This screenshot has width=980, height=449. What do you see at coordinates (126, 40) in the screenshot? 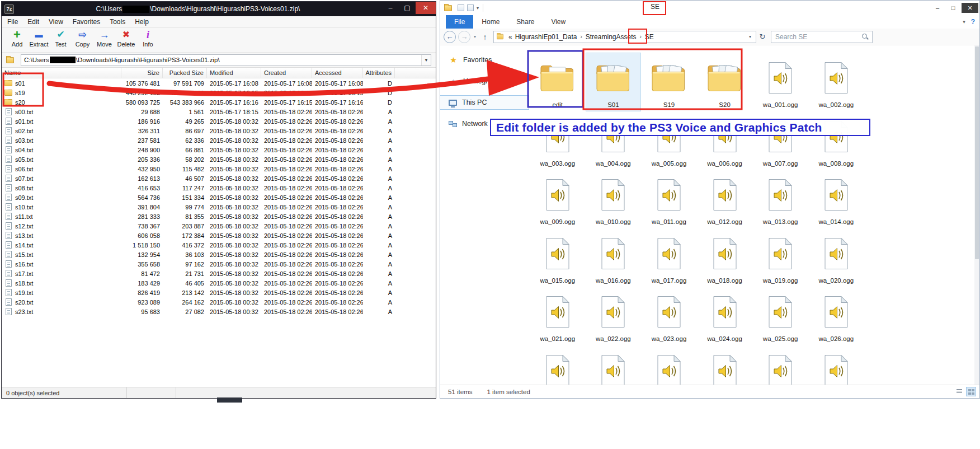
I see `delete-button: ✖Delete` at bounding box center [126, 40].